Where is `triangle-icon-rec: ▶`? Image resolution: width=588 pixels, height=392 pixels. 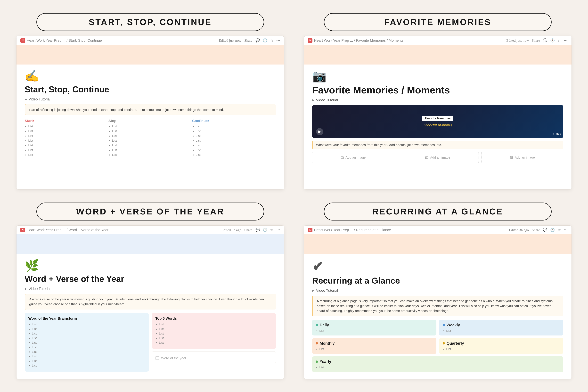
triangle-icon-rec: ▶ is located at coordinates (314, 290).